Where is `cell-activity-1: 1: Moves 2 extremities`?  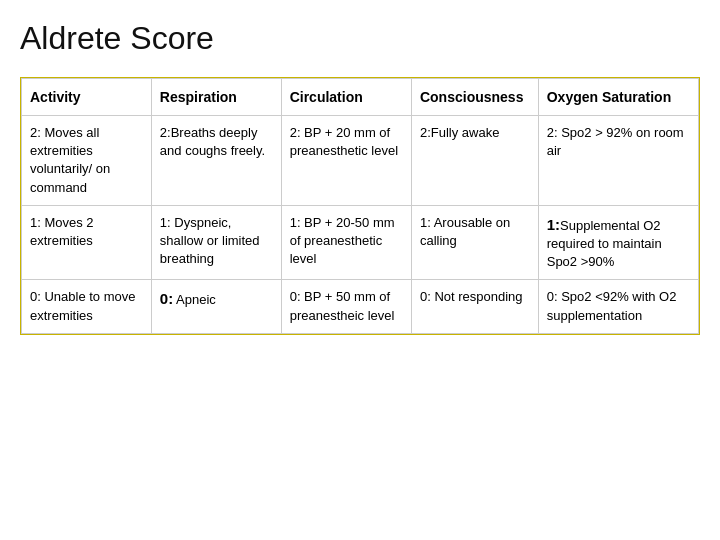
cell-activity-1: 1: Moves 2 extremities is located at coordinates (87, 242).